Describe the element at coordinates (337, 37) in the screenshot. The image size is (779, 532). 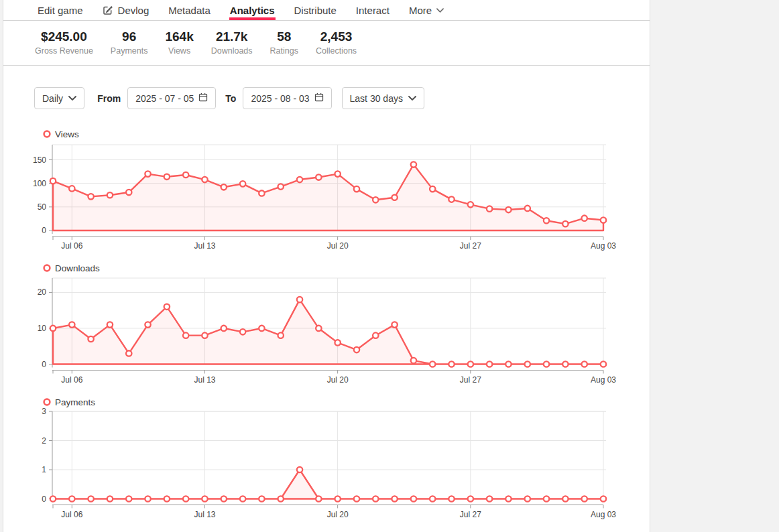
I see `stat-value: 2,453` at that location.